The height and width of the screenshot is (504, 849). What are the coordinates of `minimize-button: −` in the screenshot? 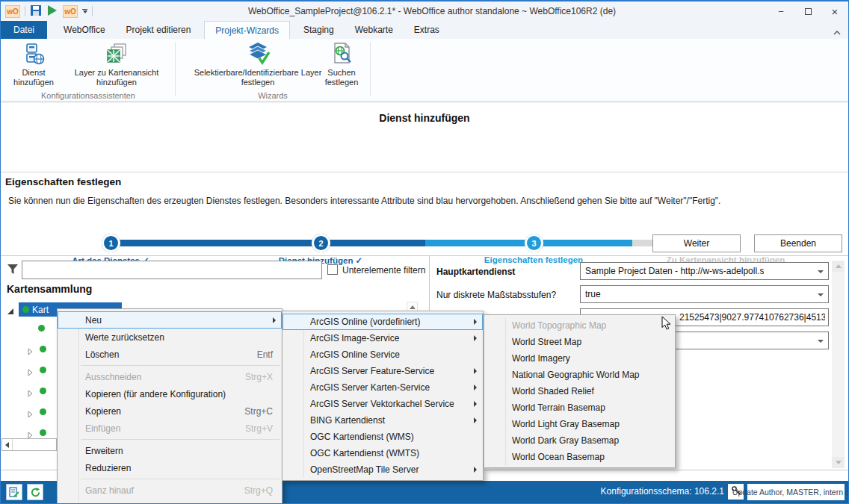 It's located at (781, 11).